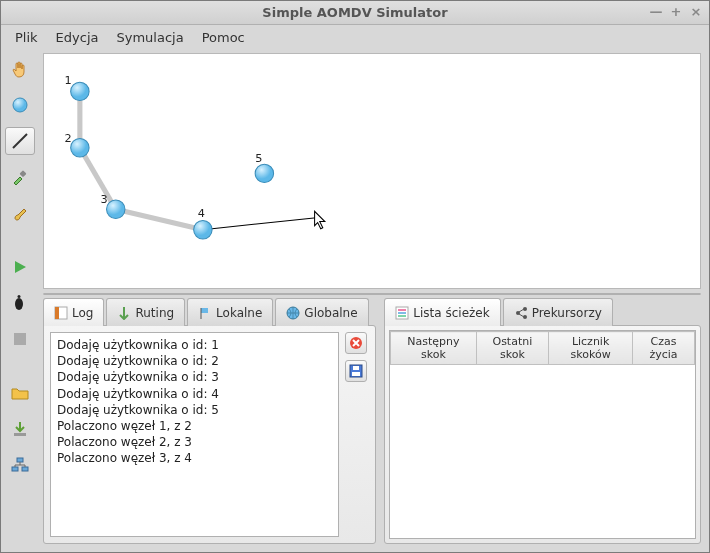  I want to click on cursor-icon, so click(320, 220).